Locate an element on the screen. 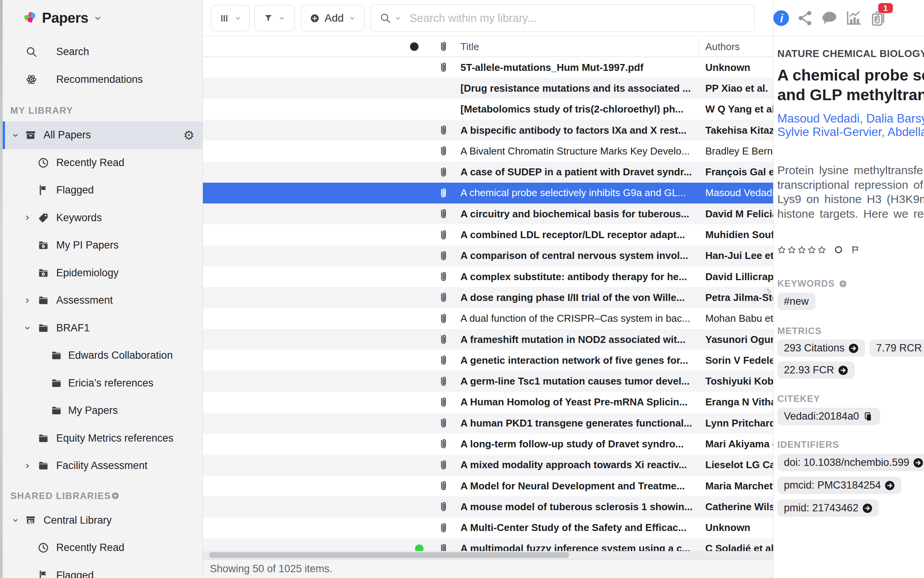  sidebar-item-recommendations: Recommendations is located at coordinates (103, 80).